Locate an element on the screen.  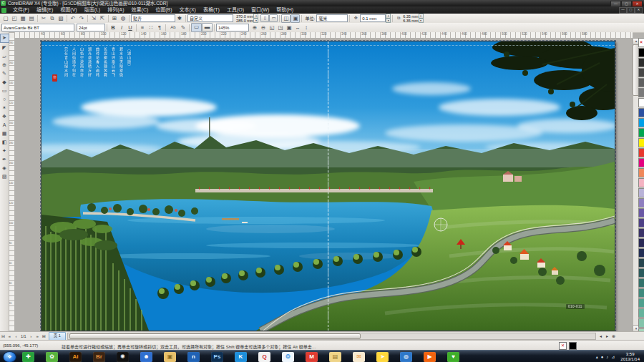
menu-效果: 效果(C) is located at coordinates (140, 10).